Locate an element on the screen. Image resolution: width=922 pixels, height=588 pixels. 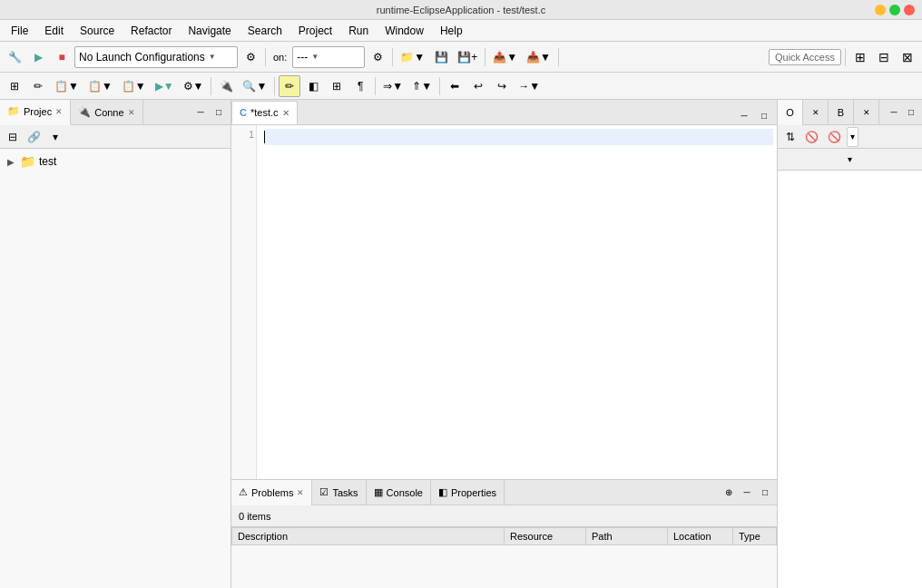
right-filter2-button: 🚫 is located at coordinates (835, 137).